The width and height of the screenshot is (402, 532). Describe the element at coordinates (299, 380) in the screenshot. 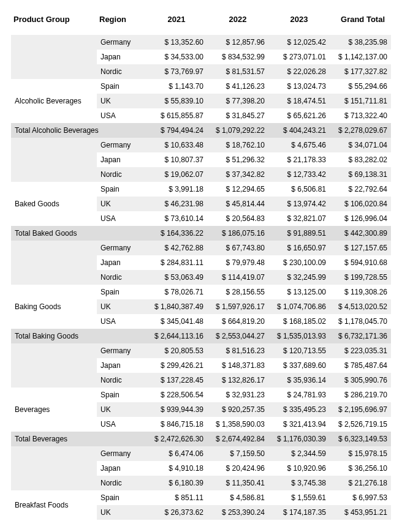

I see `cell-2023: $ 35,936.14` at that location.